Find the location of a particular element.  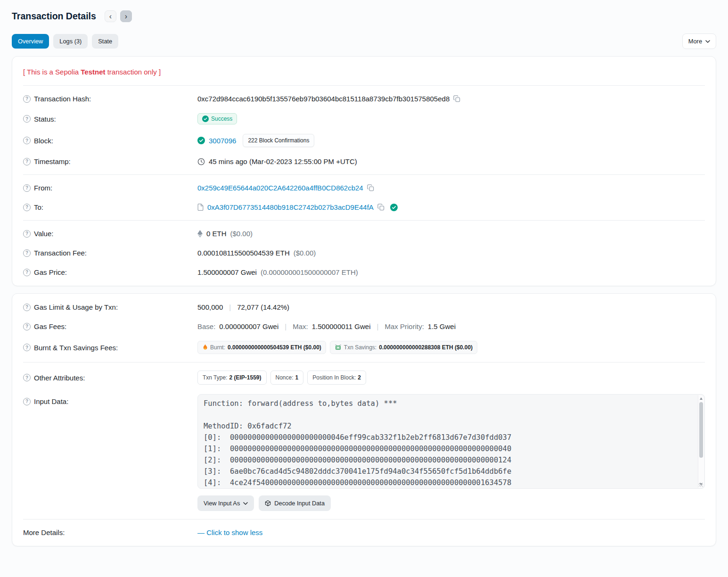

nonce-value: 1 is located at coordinates (297, 378).